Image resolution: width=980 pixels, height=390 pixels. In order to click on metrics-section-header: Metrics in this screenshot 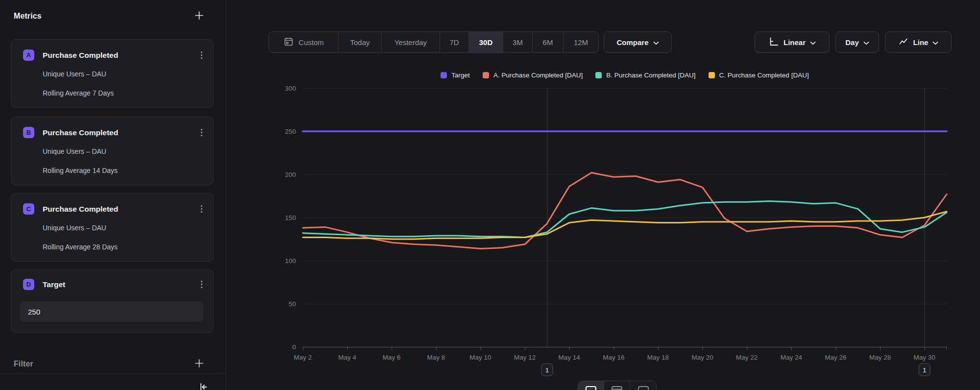, I will do `click(109, 16)`.